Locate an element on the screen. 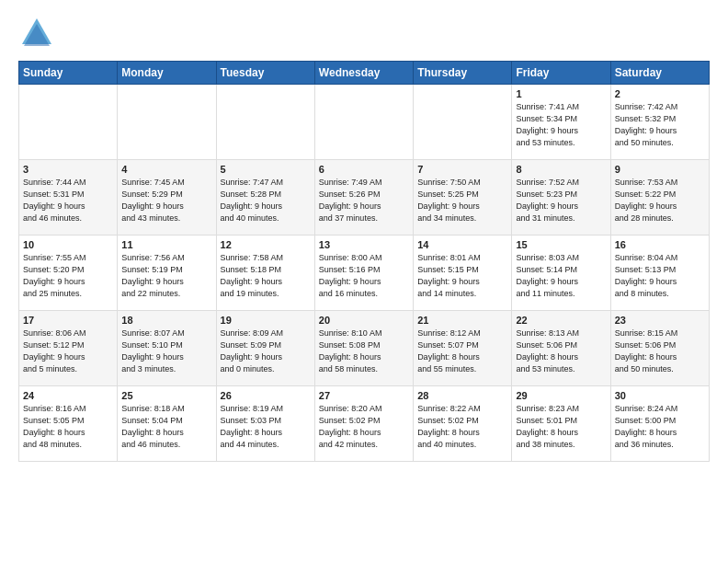 This screenshot has width=728, height=563. day-info: Sunrise: 7:41 AM Sunset: 5:34 PM Dayligh… is located at coordinates (561, 125).